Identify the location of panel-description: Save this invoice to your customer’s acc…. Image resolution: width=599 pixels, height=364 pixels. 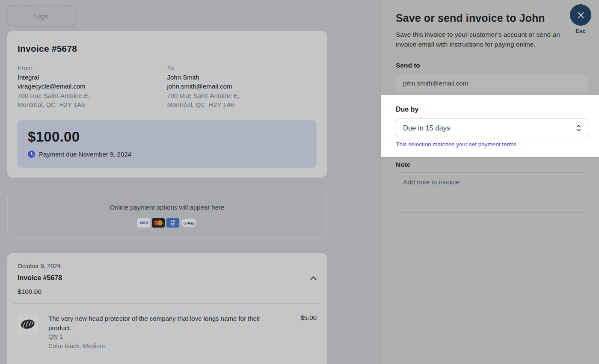
(482, 39).